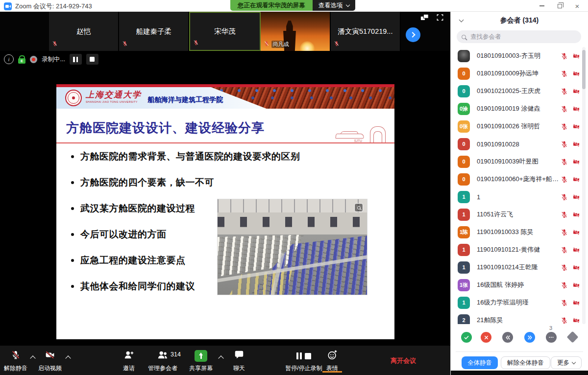 The height and width of the screenshot is (375, 588). Describe the element at coordinates (413, 34) in the screenshot. I see `chevron-right-icon` at that location.